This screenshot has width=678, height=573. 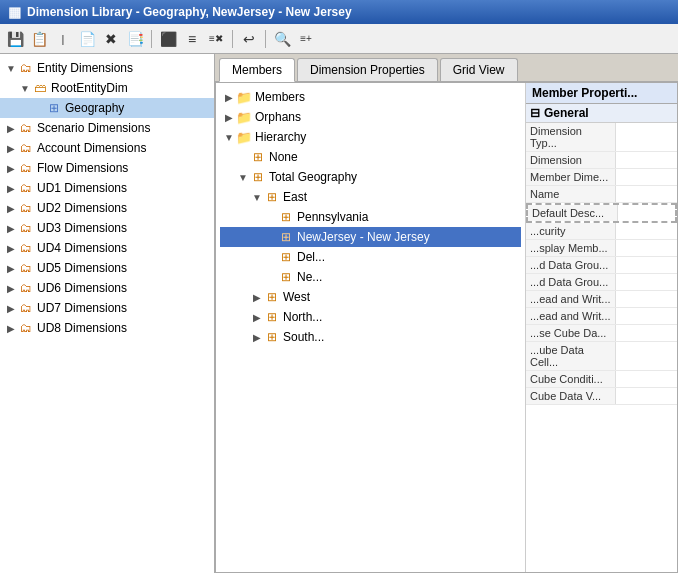 I want to click on prop-label-cube-cond: Cube Conditi..., so click(x=571, y=379).